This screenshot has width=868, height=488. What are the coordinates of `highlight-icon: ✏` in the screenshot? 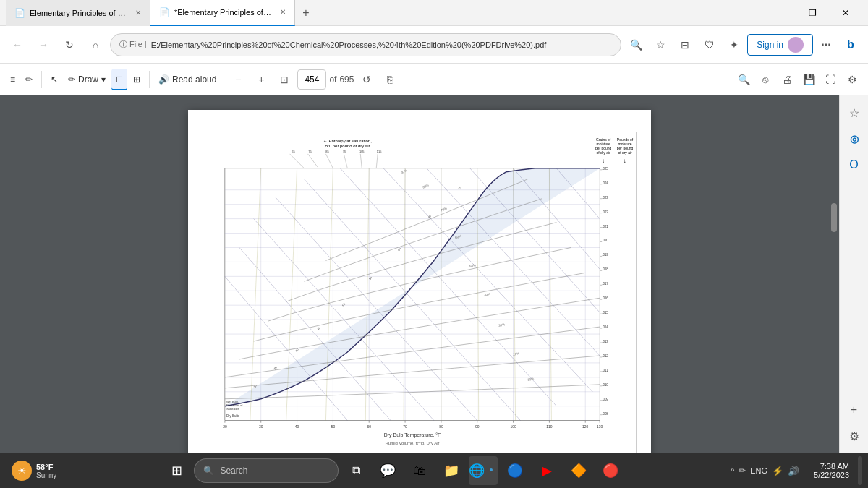 It's located at (29, 80).